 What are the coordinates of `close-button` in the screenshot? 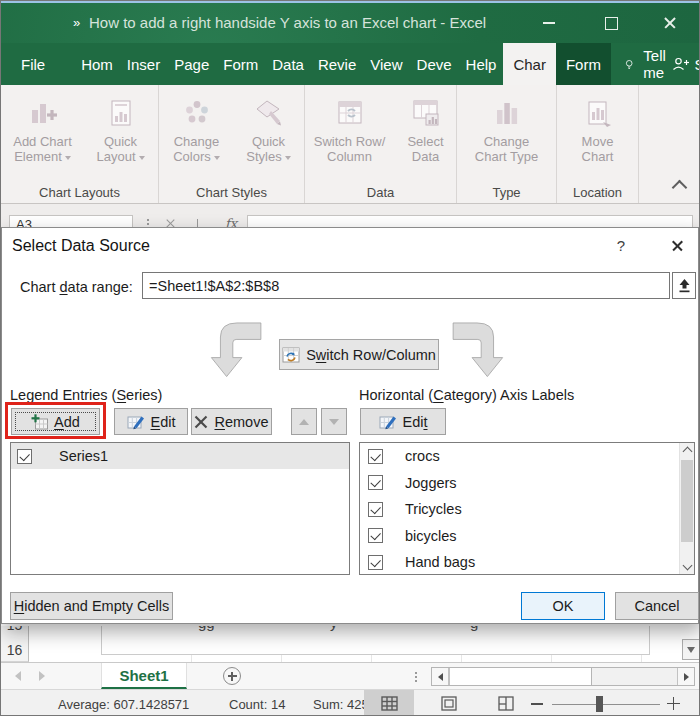 It's located at (670, 23).